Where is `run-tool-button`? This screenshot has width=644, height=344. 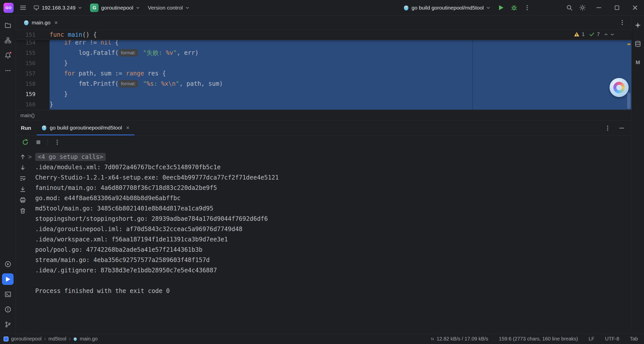
run-tool-button is located at coordinates (8, 279).